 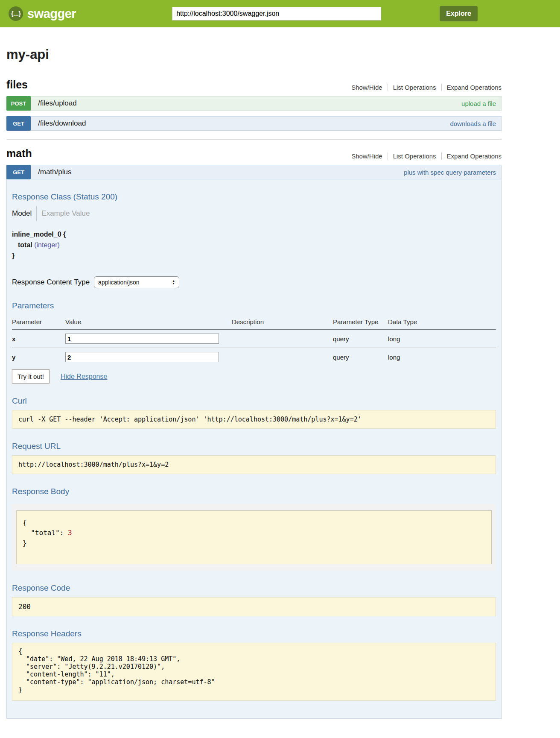 What do you see at coordinates (51, 282) in the screenshot?
I see `response-content-type-label: Response Content Type` at bounding box center [51, 282].